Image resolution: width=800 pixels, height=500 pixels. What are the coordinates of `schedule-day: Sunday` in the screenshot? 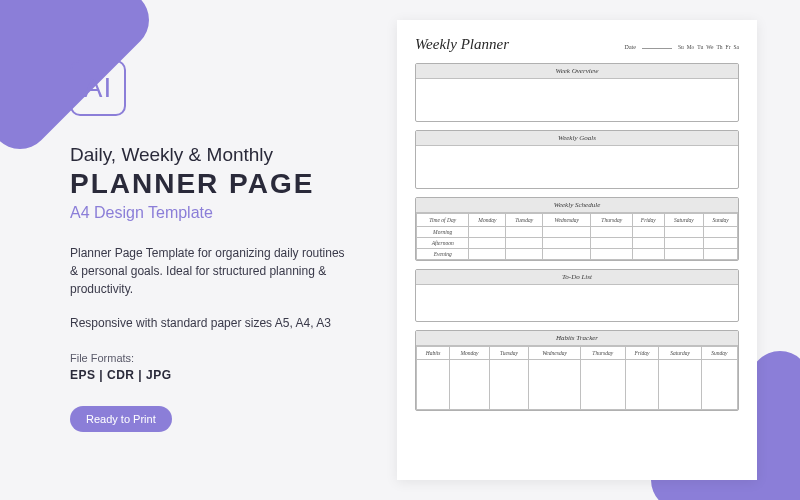 It's located at (721, 220).